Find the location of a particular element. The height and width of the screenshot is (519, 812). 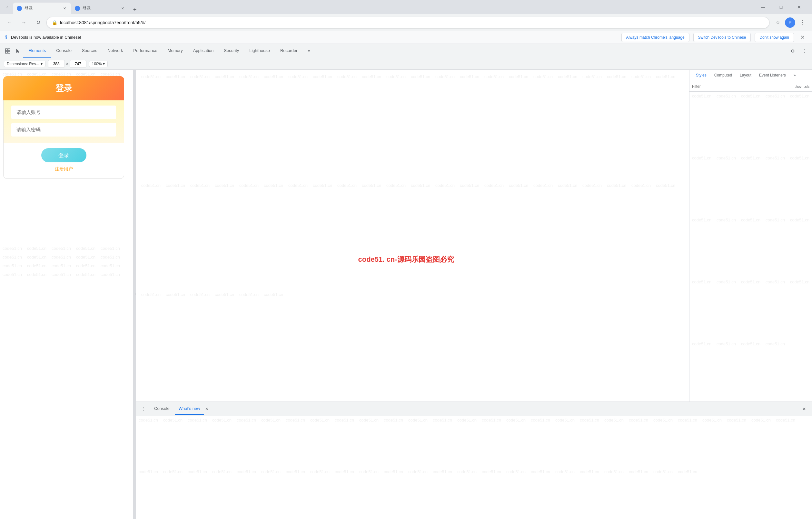

layout-tab: Layout is located at coordinates (746, 76).